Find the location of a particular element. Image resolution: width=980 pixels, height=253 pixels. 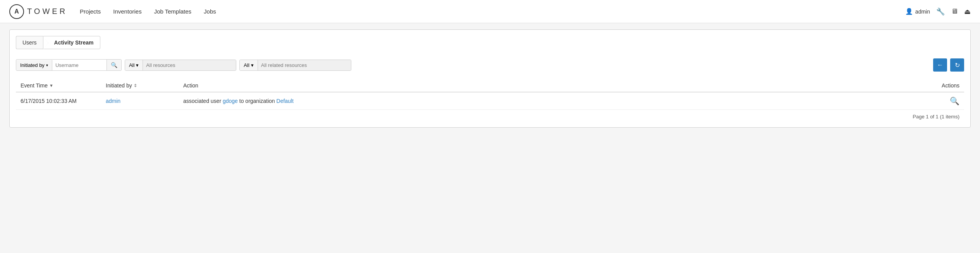

all-resources-filter: All ▾ is located at coordinates (181, 65).